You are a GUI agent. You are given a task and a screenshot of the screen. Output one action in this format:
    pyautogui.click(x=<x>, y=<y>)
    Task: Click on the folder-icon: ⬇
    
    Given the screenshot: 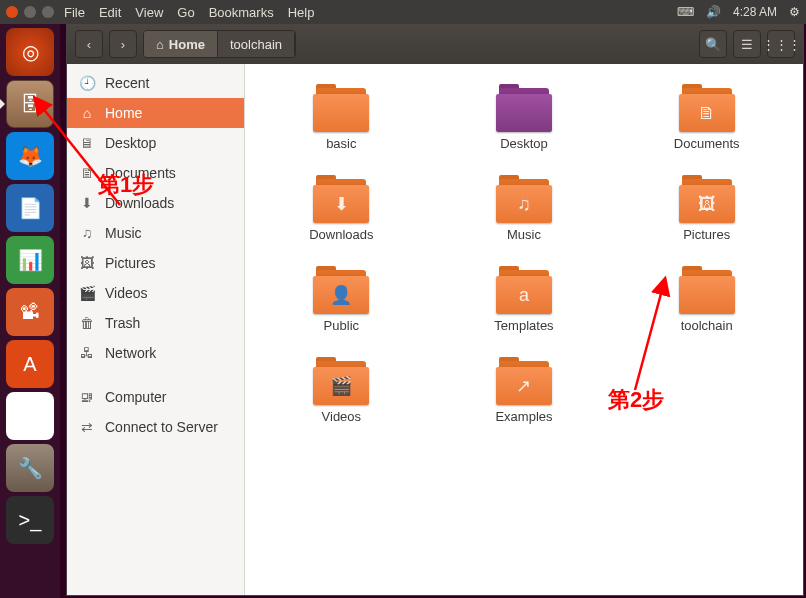 What is the action you would take?
    pyautogui.click(x=341, y=201)
    